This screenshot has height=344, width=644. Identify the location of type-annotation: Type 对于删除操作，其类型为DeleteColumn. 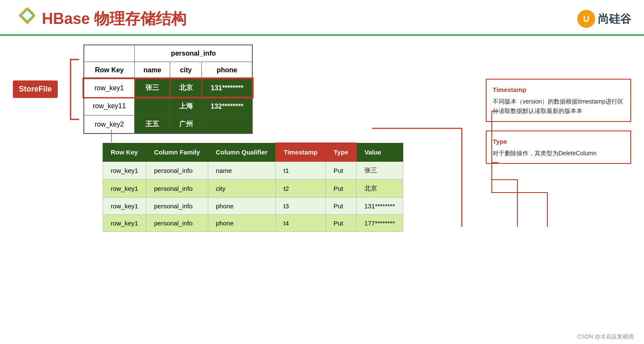
(558, 147).